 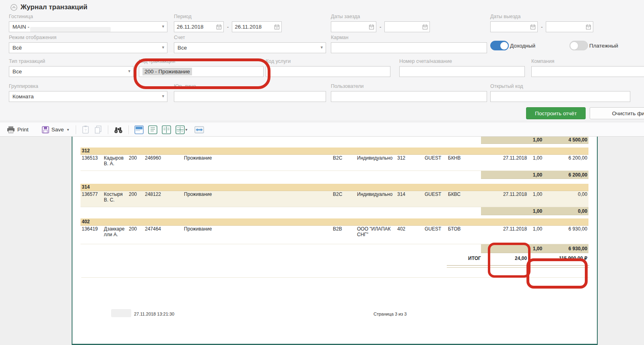 I want to click on fit-page-width-button, so click(x=199, y=130).